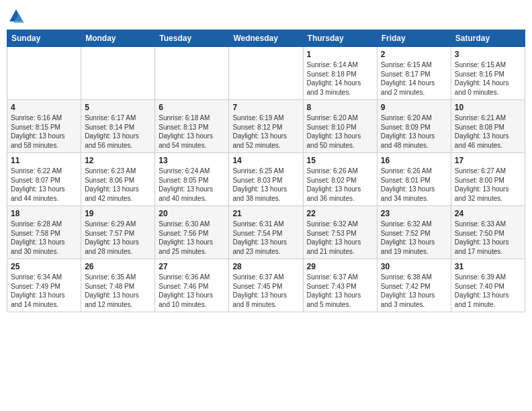 This screenshot has width=532, height=411. I want to click on calendar-cell: 14Sunrise: 6:25 AM Sunset: 8:03 PM Dayli…, so click(266, 180).